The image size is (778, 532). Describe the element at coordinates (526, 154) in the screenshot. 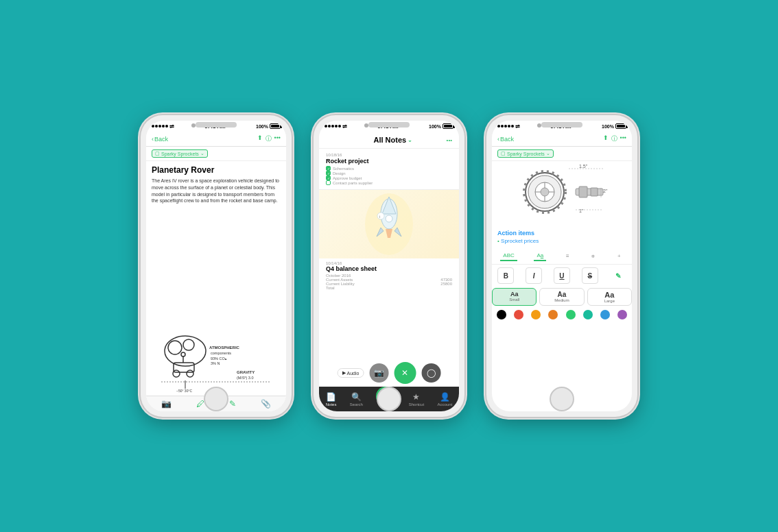

I see `notebook-badge-3: ▢ Sparky Sprockets ⌄` at that location.